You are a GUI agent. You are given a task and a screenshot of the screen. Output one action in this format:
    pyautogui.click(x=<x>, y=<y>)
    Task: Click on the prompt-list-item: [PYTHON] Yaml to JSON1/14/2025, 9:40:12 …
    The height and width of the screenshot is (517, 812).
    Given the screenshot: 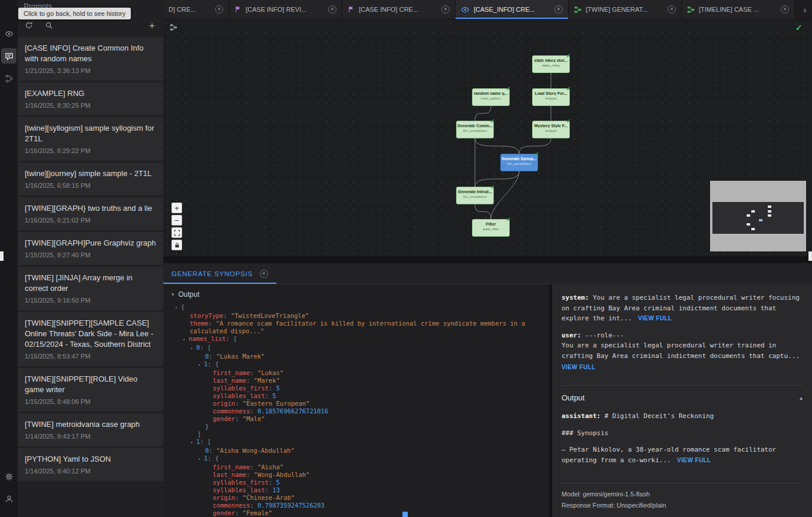 What is the action you would take?
    pyautogui.click(x=91, y=465)
    